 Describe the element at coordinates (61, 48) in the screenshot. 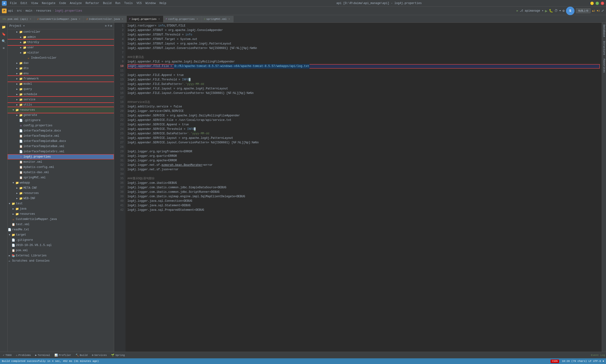

I see `tree-item-user: ▶ 📁 user` at that location.